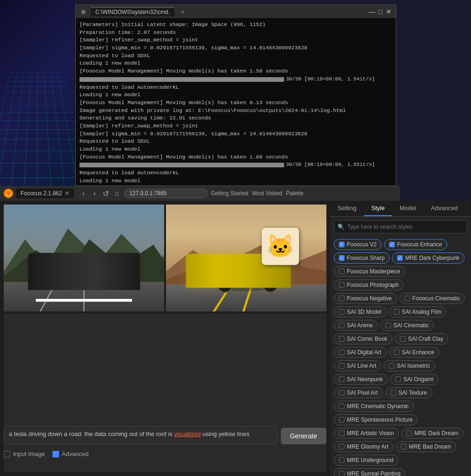 Image resolution: width=471 pixels, height=476 pixels. What do you see at coordinates (414, 352) in the screenshot?
I see `style-tag-sai-enhance: SAI Enhance` at bounding box center [414, 352].